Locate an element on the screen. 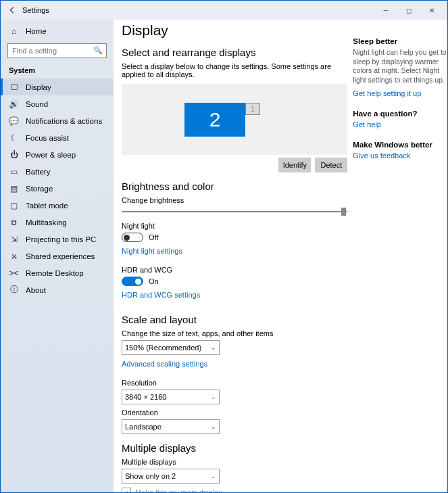 This screenshot has width=448, height=493. nav-label: Notifications & actions is located at coordinates (64, 121).